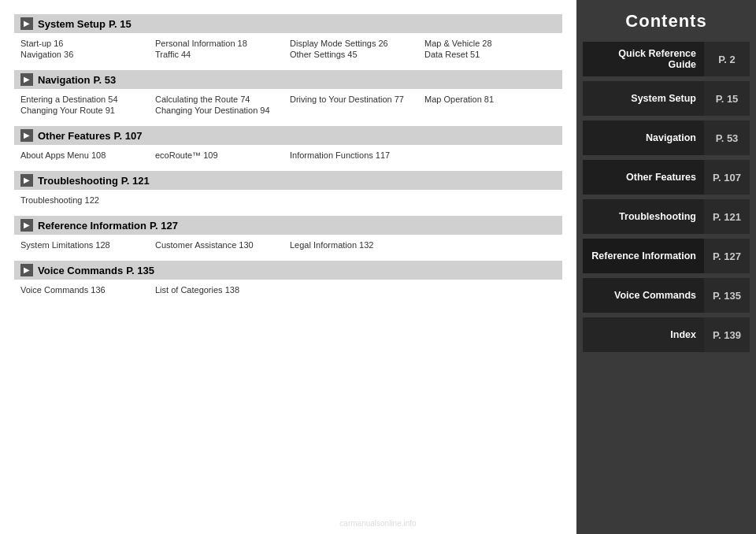  I want to click on sidebar-item-label: System Setup, so click(643, 98).